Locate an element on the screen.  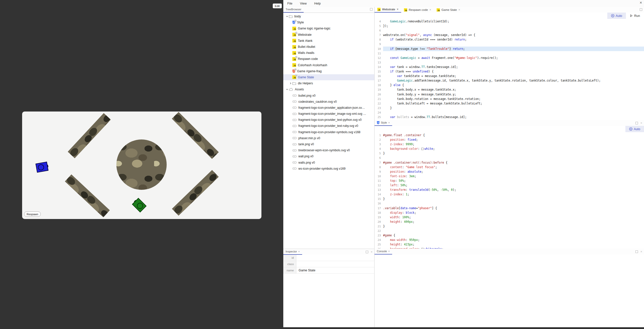
window-close-icon: × is located at coordinates (641, 3).